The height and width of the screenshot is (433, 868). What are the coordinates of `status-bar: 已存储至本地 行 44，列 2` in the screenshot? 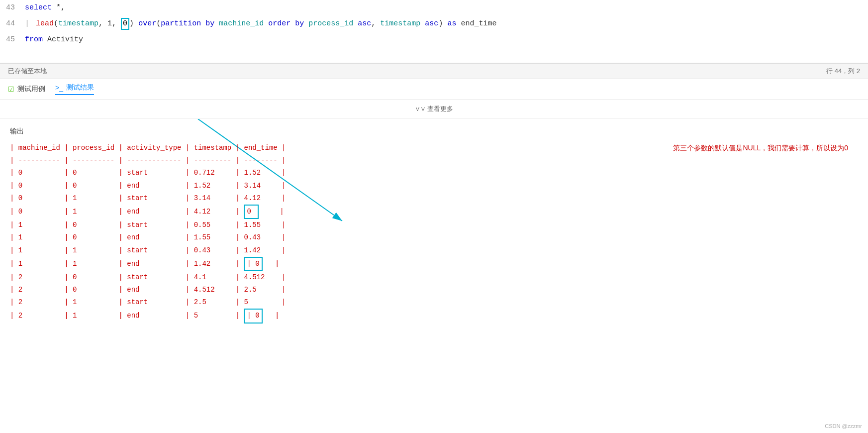 It's located at (434, 71).